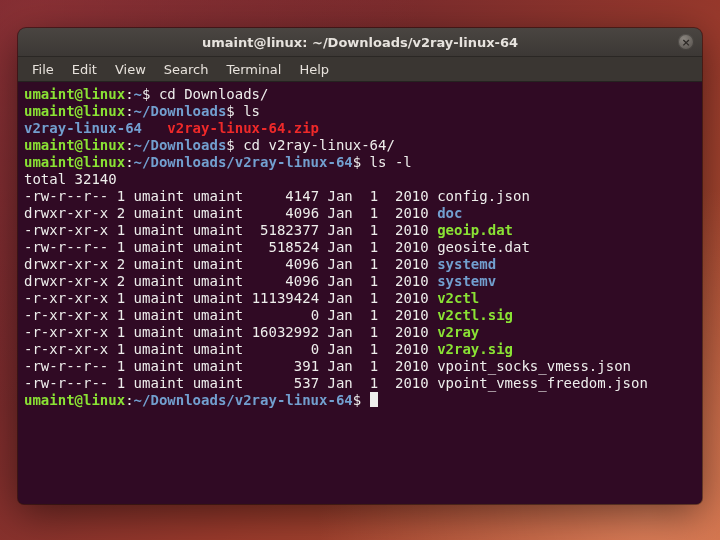  Describe the element at coordinates (286, 196) in the screenshot. I see `file-size: 4147` at that location.